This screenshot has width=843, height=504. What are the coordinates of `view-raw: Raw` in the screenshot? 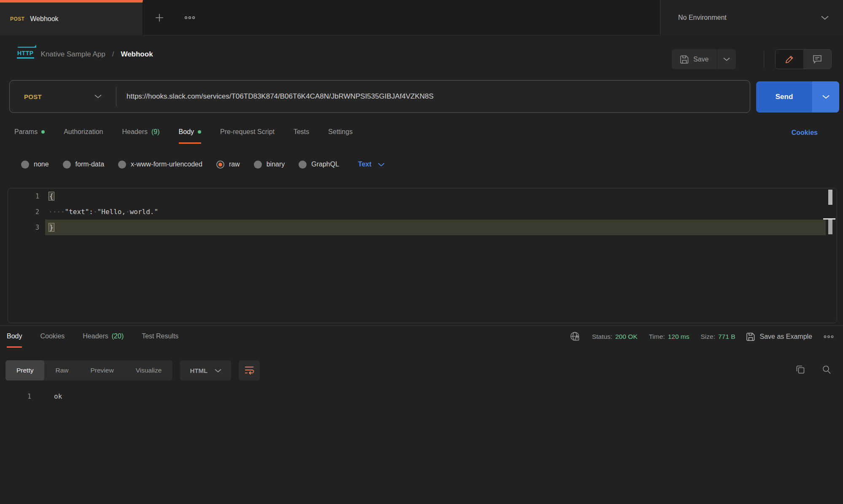 It's located at (62, 370).